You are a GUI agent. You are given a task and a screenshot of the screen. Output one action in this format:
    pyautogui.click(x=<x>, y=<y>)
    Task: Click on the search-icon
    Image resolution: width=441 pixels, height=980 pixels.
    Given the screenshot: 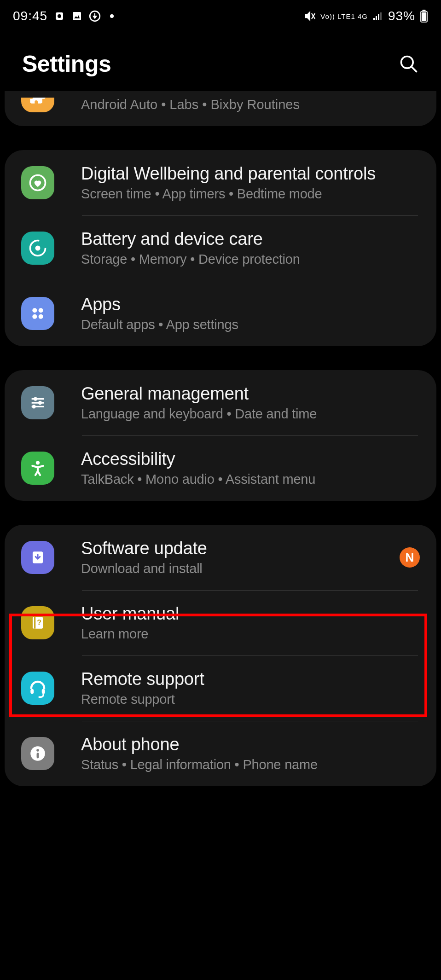 What is the action you would take?
    pyautogui.click(x=409, y=64)
    